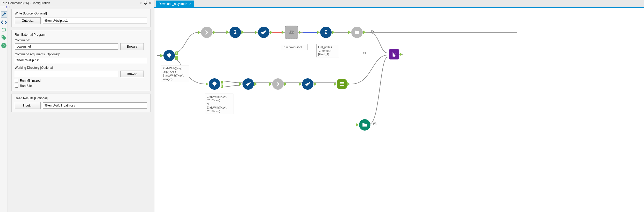  I want to click on code-icon, so click(4, 22).